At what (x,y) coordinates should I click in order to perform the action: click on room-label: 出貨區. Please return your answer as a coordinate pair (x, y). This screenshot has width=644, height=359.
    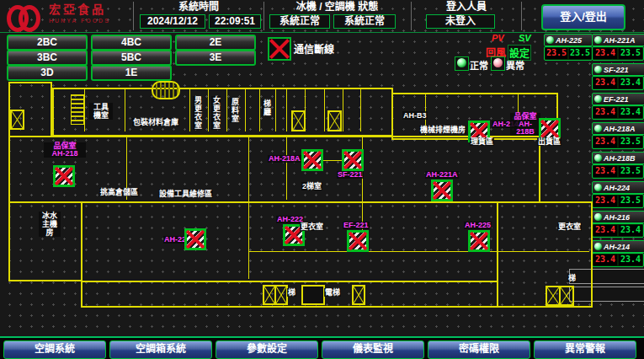
    Looking at the image, I should click on (549, 142).